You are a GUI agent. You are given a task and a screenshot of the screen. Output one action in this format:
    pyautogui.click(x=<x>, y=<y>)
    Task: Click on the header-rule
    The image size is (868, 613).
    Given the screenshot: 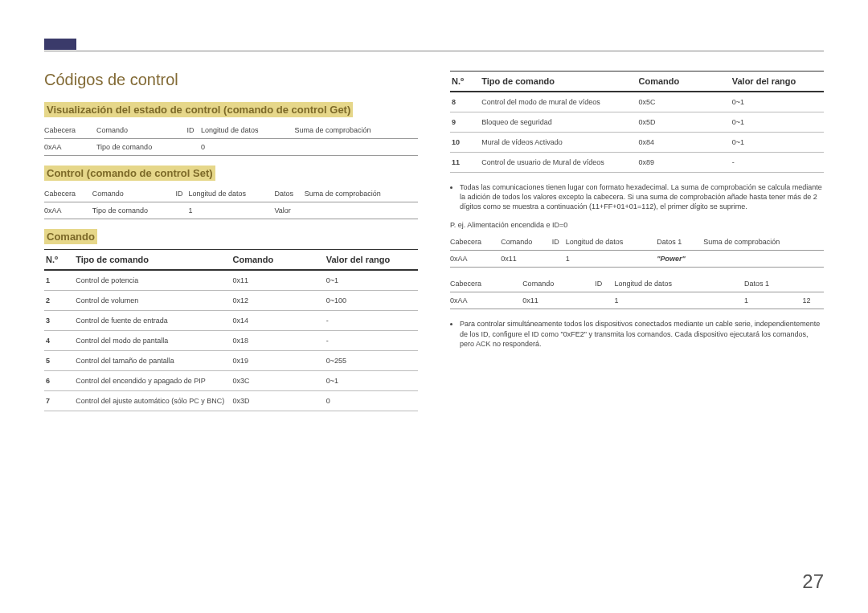 What is the action you would take?
    pyautogui.click(x=434, y=51)
    